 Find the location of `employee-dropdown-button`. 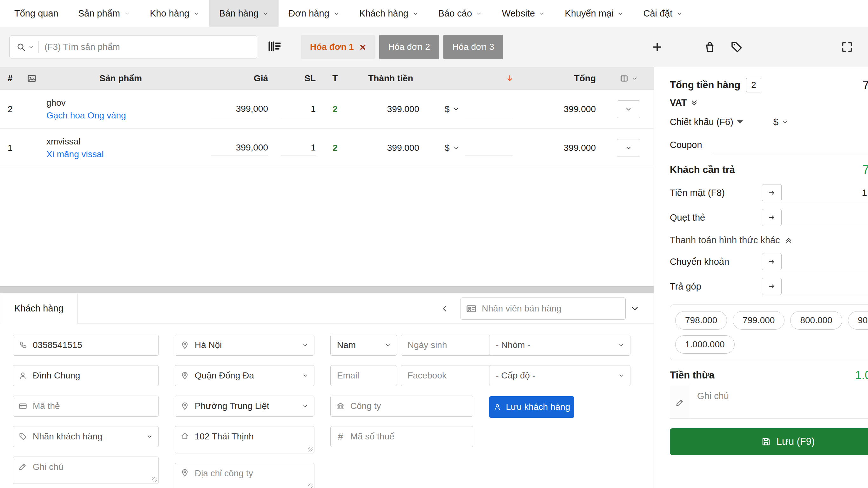

employee-dropdown-button is located at coordinates (635, 308).